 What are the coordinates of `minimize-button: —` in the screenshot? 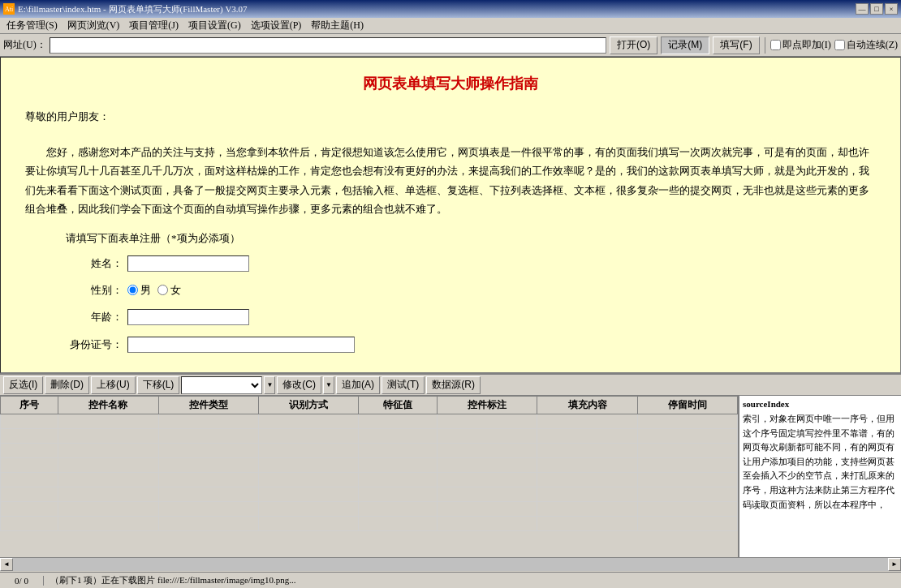 It's located at (862, 9).